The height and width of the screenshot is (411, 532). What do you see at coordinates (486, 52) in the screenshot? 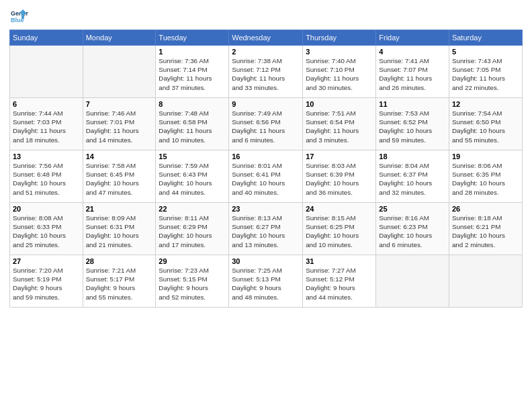
I see `day-number: 5` at bounding box center [486, 52].